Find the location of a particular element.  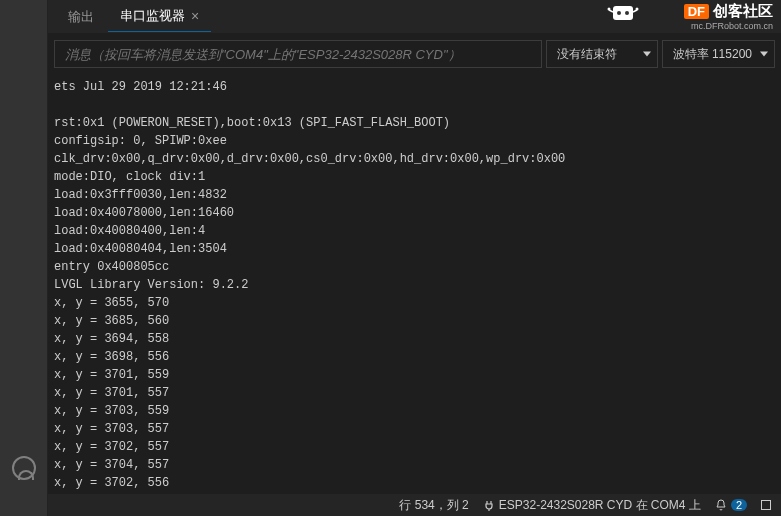

bell-icon is located at coordinates (721, 505).